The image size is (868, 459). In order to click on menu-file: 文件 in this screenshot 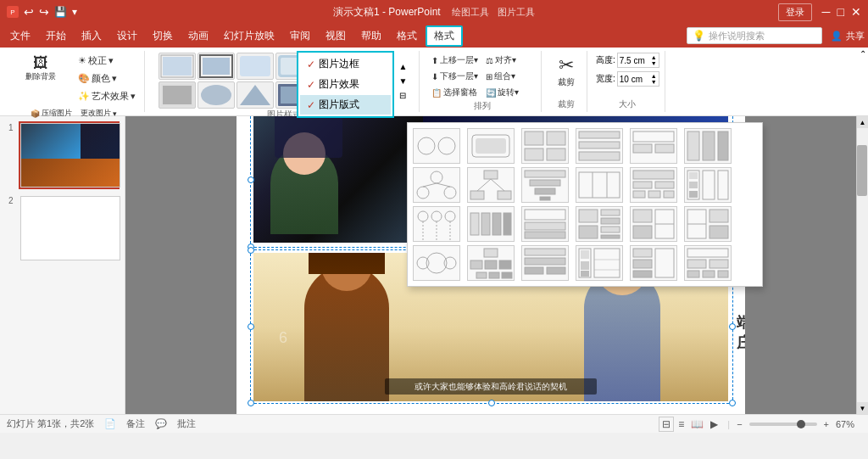, I will do `click(20, 36)`.